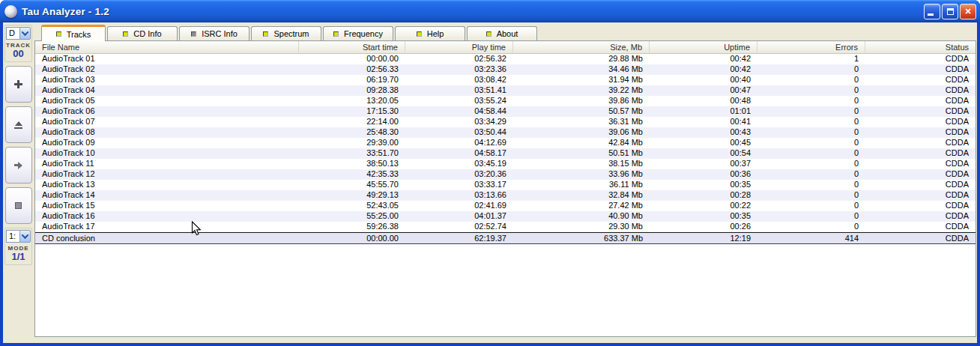  Describe the element at coordinates (459, 91) in the screenshot. I see `cell-play-time: 03:51.41` at that location.